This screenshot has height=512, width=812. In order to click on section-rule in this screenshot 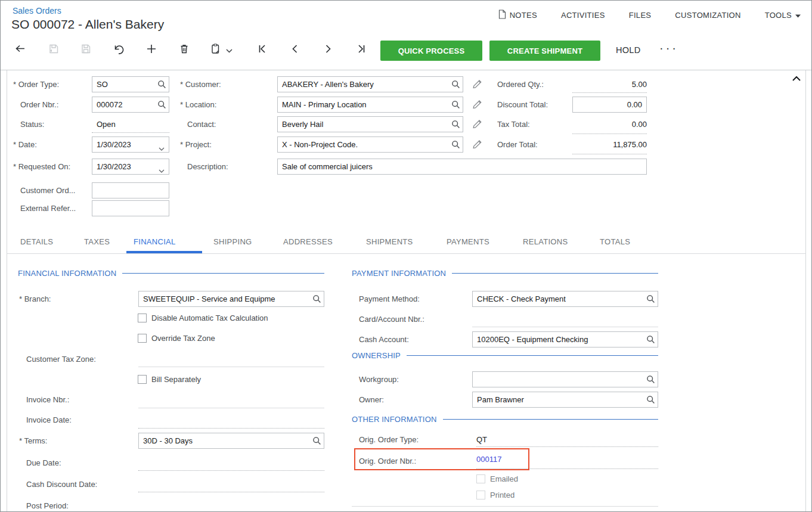, I will do `click(551, 420)`.